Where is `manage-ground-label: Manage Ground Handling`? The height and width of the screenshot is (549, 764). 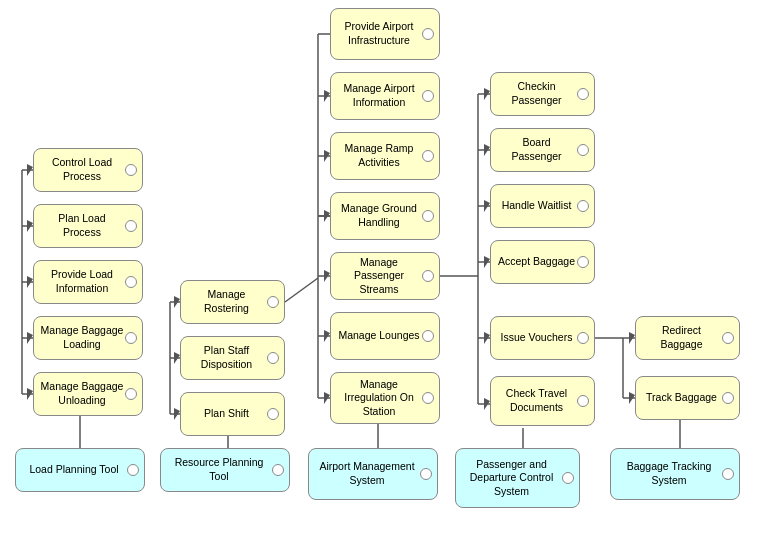
manage-ground-label: Manage Ground Handling is located at coordinates (385, 216).